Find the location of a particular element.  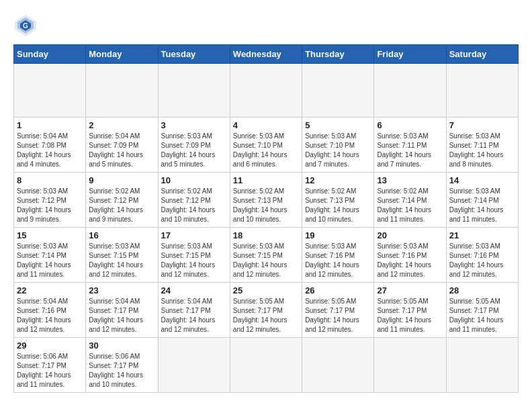

calendar-cell: 7Sunrise: 5:03 AMSunset: 7:11 PMDaylight… is located at coordinates (482, 145).